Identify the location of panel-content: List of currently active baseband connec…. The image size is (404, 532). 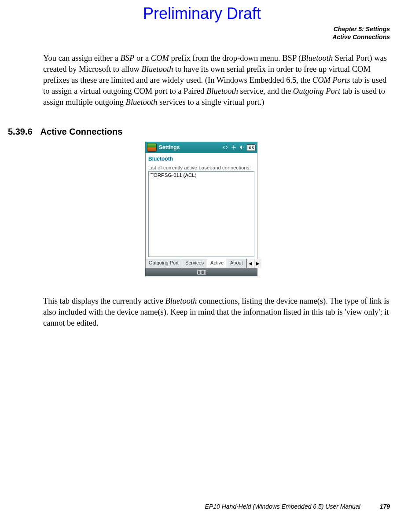
(202, 211).